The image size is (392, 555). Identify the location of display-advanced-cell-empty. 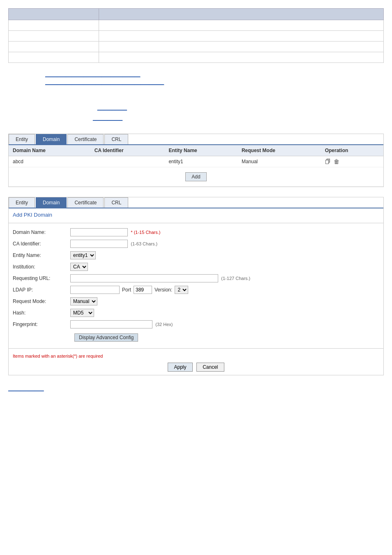
(37, 338).